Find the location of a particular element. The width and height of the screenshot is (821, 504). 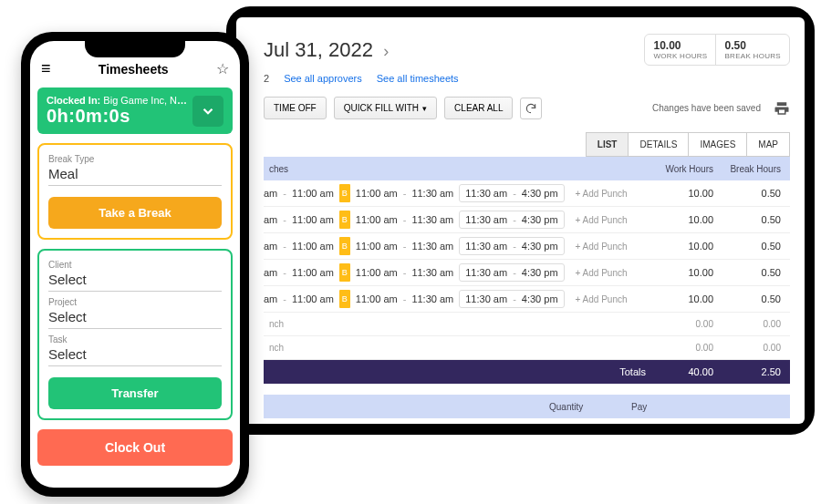

task-select: Select is located at coordinates (135, 355).